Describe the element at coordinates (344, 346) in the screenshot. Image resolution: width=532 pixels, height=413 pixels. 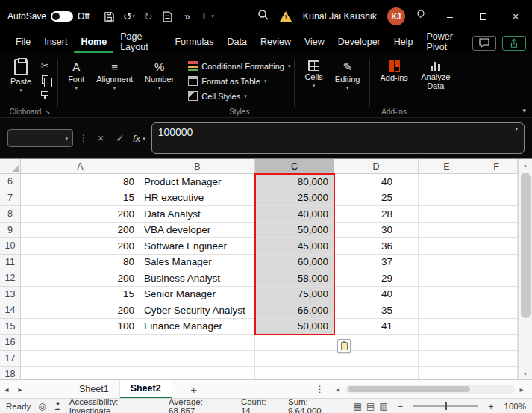
I see `paste-options-button` at that location.